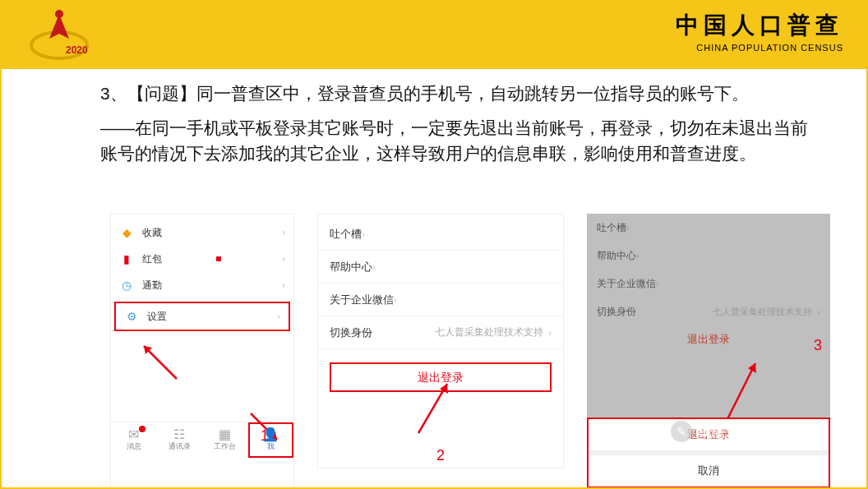  I want to click on tab-me-label: 我, so click(271, 447).